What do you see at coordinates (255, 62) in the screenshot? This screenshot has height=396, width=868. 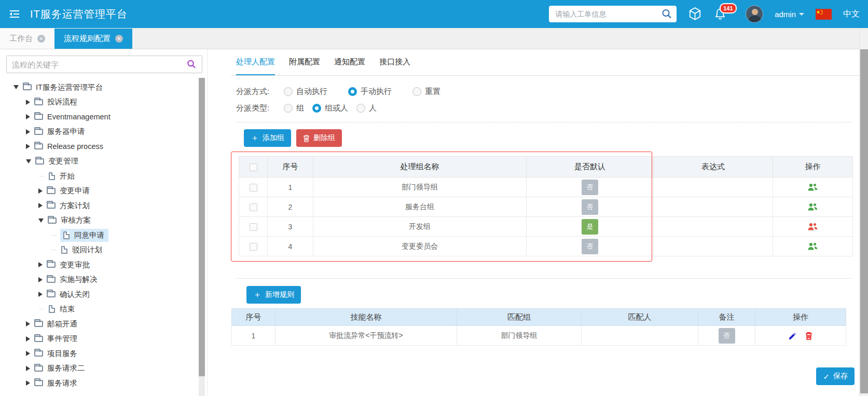 I see `tab-handler-config: 处理人配置` at bounding box center [255, 62].